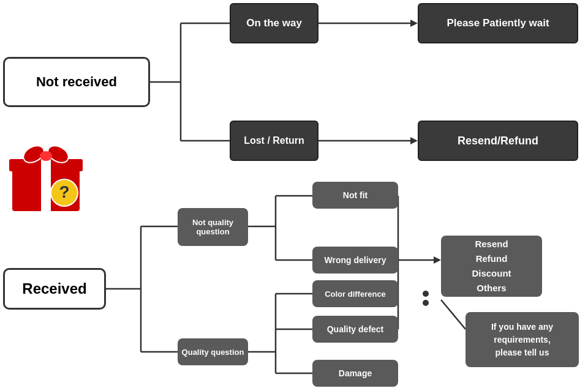 Image resolution: width=588 pixels, height=391 pixels. I want to click on gift-icon: ?, so click(46, 174).